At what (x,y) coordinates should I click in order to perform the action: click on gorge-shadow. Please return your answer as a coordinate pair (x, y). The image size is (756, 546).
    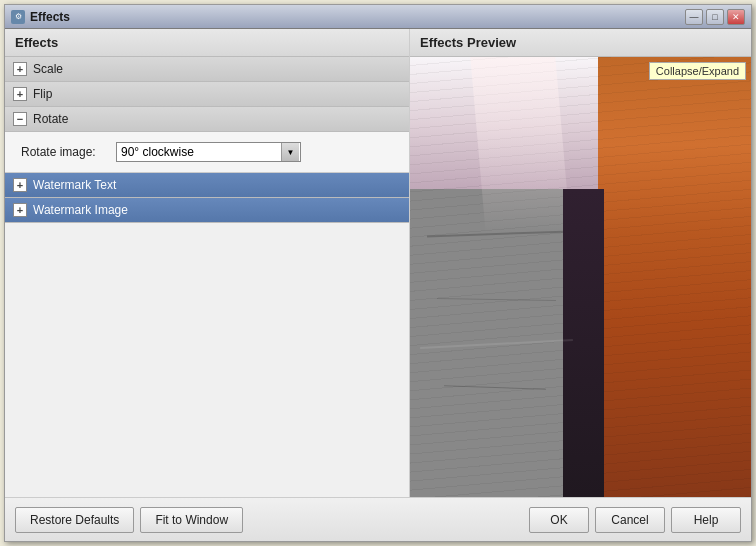
    Looking at the image, I should click on (584, 343).